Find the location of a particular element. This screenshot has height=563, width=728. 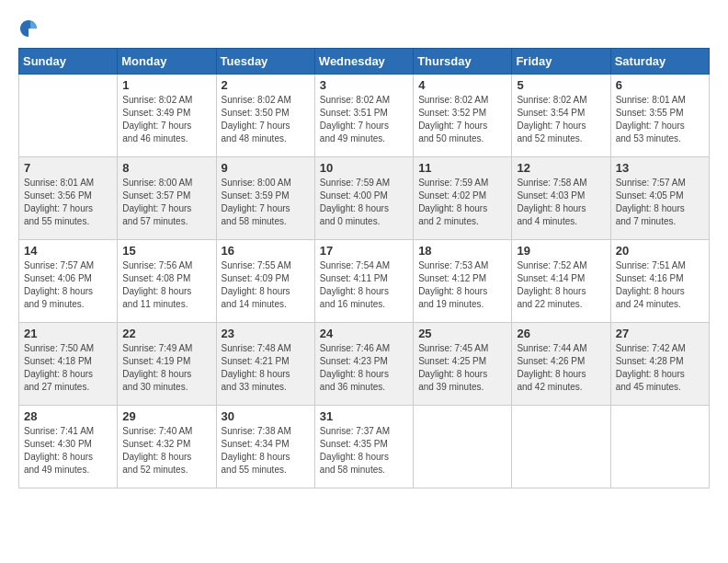

calendar-day-cell: 27Sunrise: 7:42 AMSunset: 4:28 PMDayligh… is located at coordinates (660, 364).